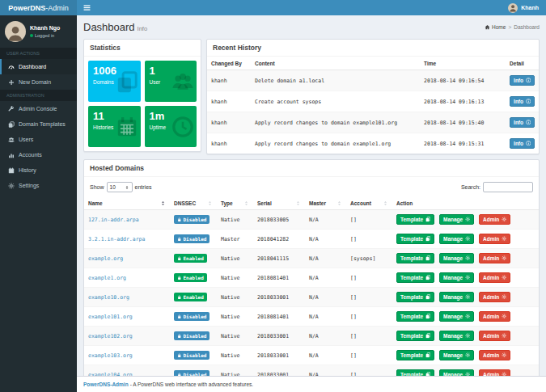 The image size is (546, 392). I want to click on online-status-icon, so click(32, 36).